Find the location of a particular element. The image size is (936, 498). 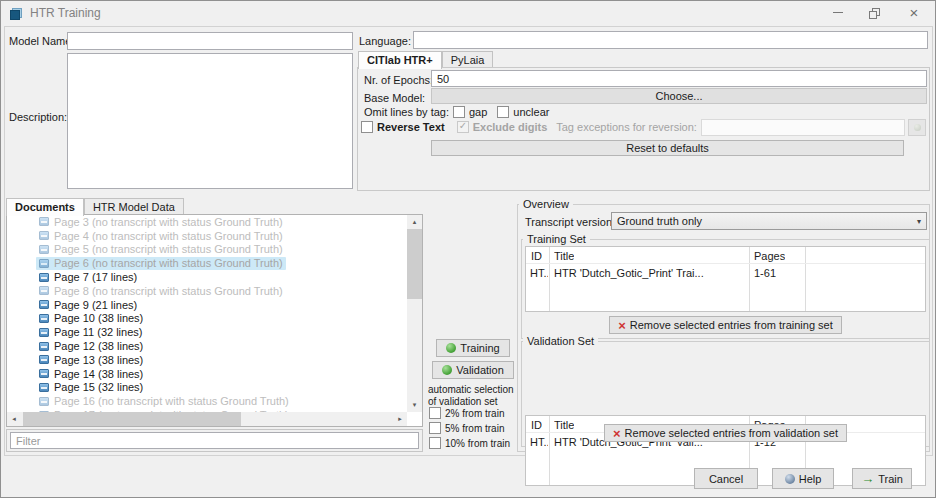

cell-id: HT... is located at coordinates (539, 273).